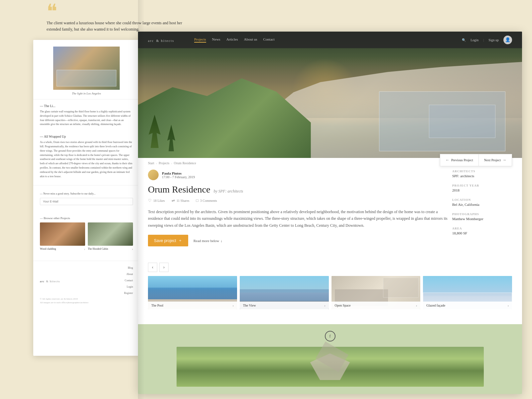 This screenshot has width=532, height=399. What do you see at coordinates (467, 305) in the screenshot?
I see `gallery-label-facade: Glazed façade ›` at bounding box center [467, 305].